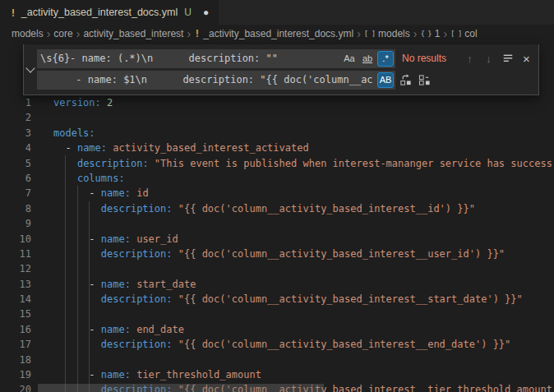  Describe the element at coordinates (16, 269) in the screenshot. I see `line-number: 12` at that location.